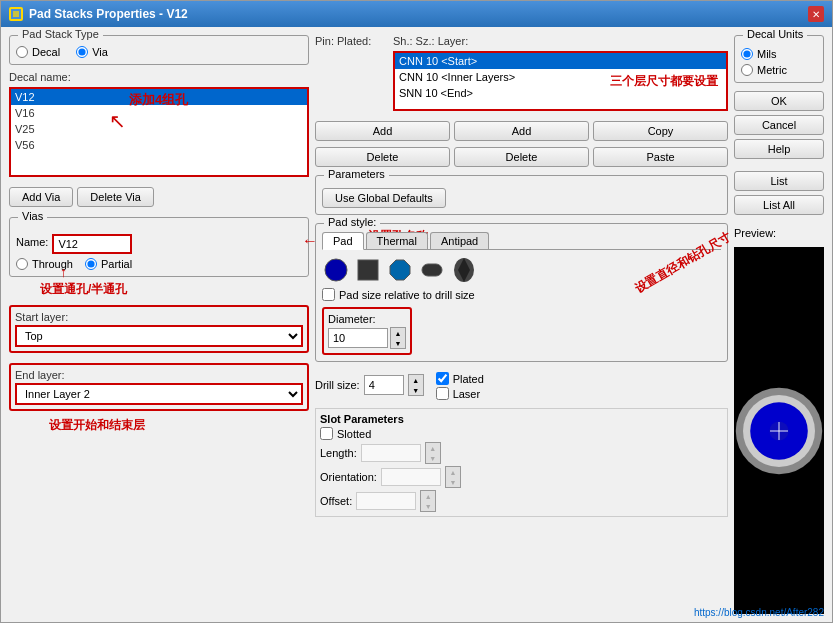 This screenshot has width=833, height=623. Describe the element at coordinates (772, 70) in the screenshot. I see `metric-label: Metric` at that location.